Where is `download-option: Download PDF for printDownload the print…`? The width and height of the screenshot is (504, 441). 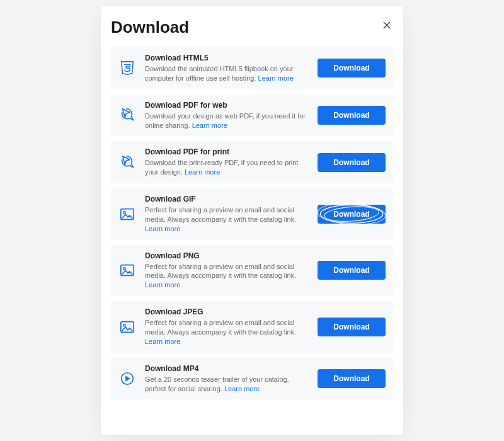
download-option: Download PDF for printDownload the print… is located at coordinates (252, 163).